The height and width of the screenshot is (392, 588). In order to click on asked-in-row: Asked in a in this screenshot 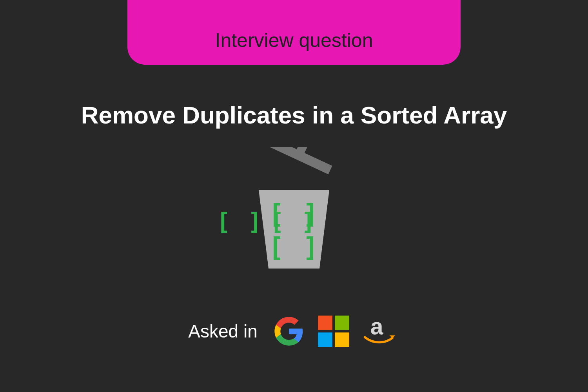, I will do `click(294, 331)`.